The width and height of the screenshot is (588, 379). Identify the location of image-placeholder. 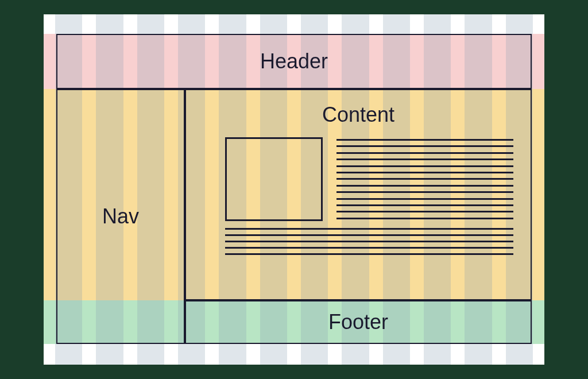
(274, 179).